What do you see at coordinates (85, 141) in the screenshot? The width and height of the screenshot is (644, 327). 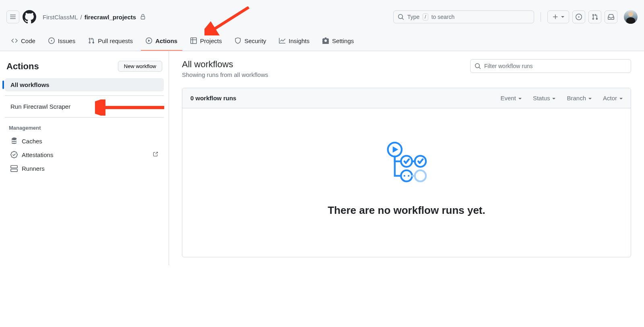 I see `sidebar-item-caches: Caches` at bounding box center [85, 141].